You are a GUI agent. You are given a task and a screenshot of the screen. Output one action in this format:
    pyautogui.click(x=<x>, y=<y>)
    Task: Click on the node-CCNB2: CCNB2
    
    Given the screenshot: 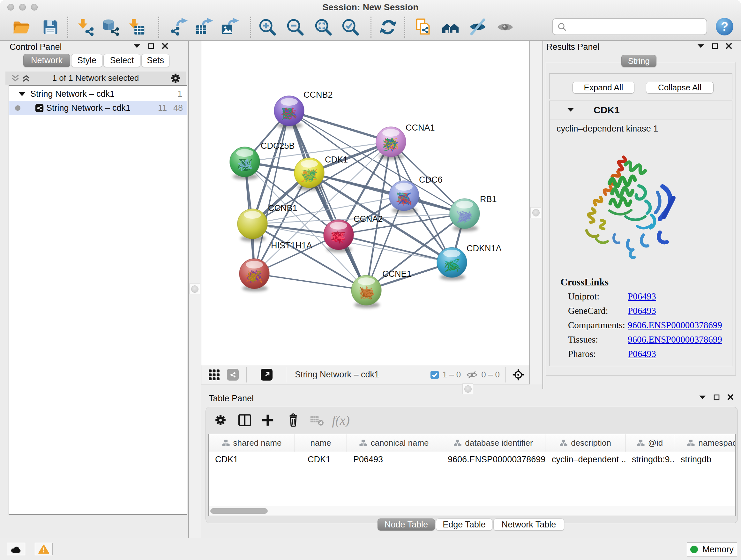 What is the action you would take?
    pyautogui.click(x=304, y=109)
    